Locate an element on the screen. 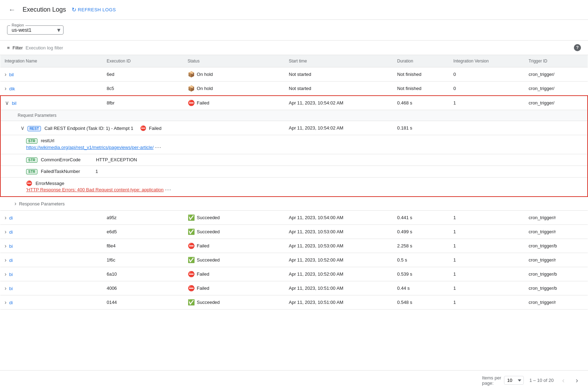 This screenshot has height=390, width=588. table-row: › di e6d5 ✅ Succeeded Apr 11, 2023, 10:5… is located at coordinates (294, 232).